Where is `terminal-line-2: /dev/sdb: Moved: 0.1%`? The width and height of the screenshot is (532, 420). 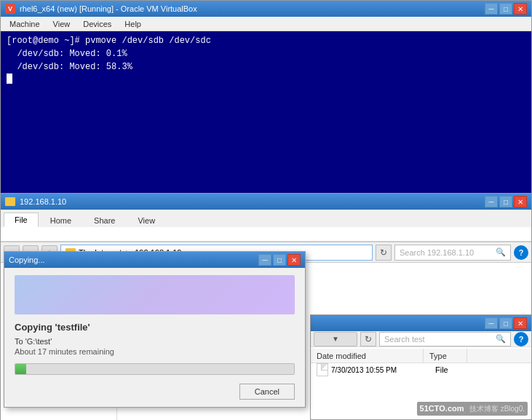
terminal-line-2: /dev/sdb: Moved: 0.1% is located at coordinates (266, 54).